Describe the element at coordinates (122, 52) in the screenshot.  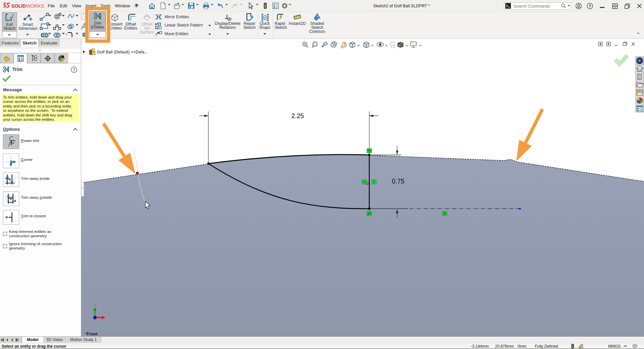
I see `svg-text: Golf Ball (Default) <<Defa...` at that location.